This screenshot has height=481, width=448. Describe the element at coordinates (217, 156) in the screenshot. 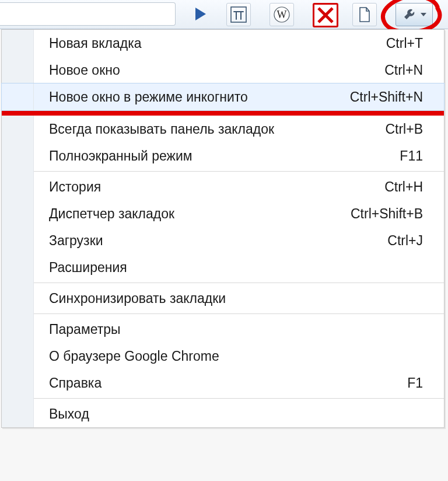

I see `menu-item-label: Полноэкранный режим` at that location.